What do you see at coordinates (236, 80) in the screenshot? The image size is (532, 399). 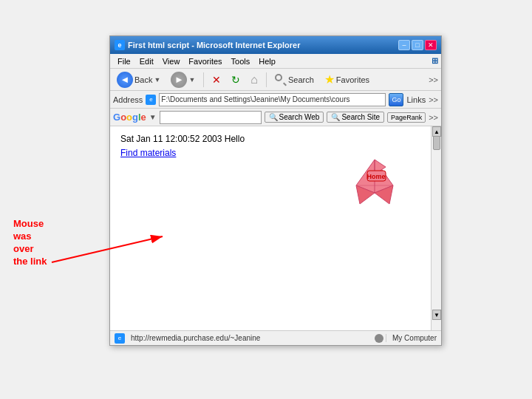 I see `refresh-button: ↻` at bounding box center [236, 80].